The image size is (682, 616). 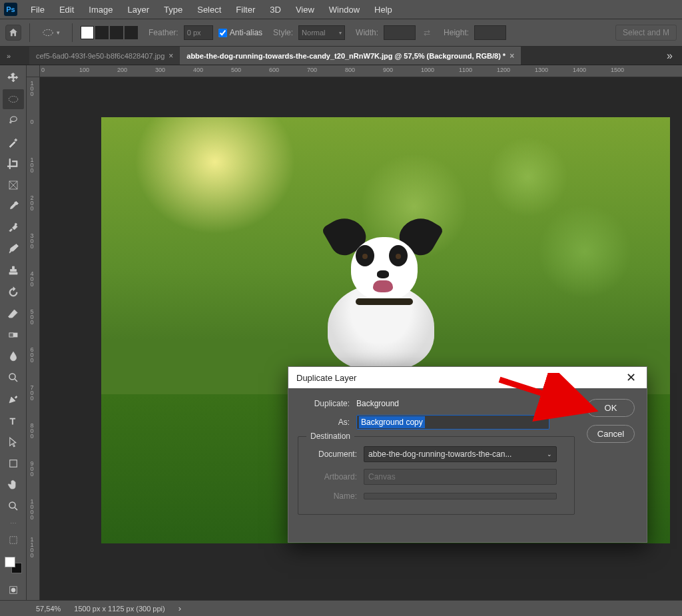 What do you see at coordinates (13, 590) in the screenshot?
I see `quickmask-toggle` at bounding box center [13, 590].